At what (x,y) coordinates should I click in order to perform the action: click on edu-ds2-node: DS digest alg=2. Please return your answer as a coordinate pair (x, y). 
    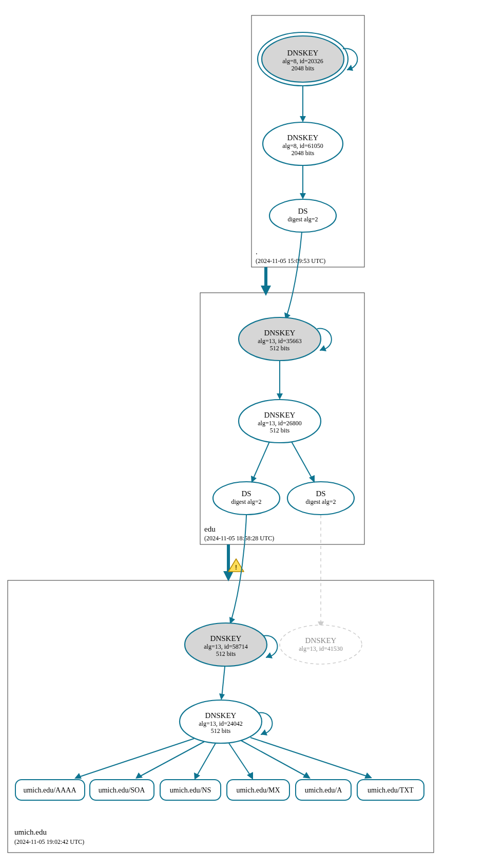
    Looking at the image, I should click on (321, 498).